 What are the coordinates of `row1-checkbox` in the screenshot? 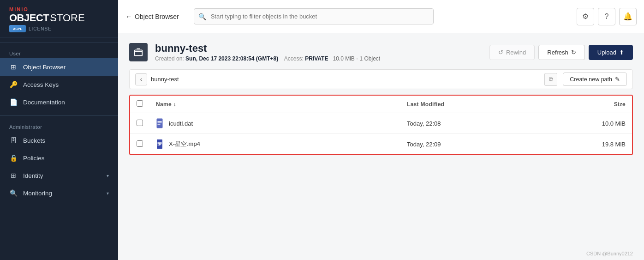 It's located at (140, 123).